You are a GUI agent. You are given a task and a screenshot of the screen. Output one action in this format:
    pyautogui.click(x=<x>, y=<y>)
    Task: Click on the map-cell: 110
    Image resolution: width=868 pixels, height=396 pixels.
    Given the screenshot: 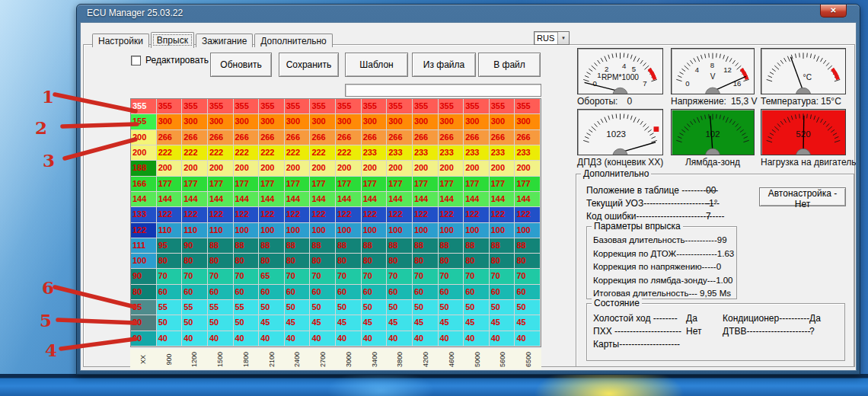 What is the action you would take?
    pyautogui.click(x=221, y=231)
    